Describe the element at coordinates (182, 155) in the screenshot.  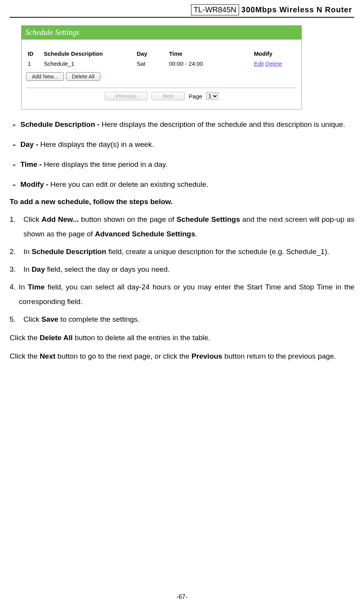
I see `bullet-list: ➢ Schedule Description - Here displays t…` at that location.